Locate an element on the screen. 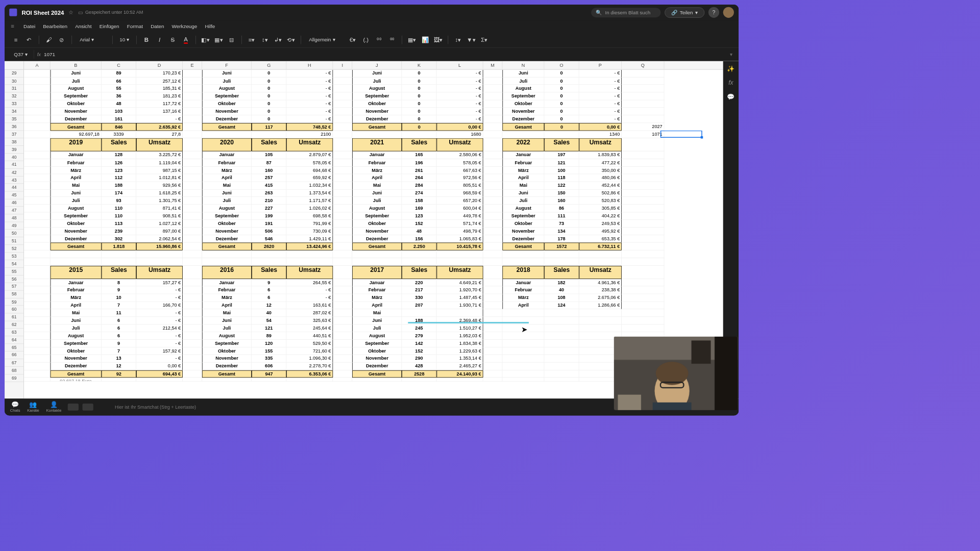  row-header: 36 is located at coordinates (14, 127).